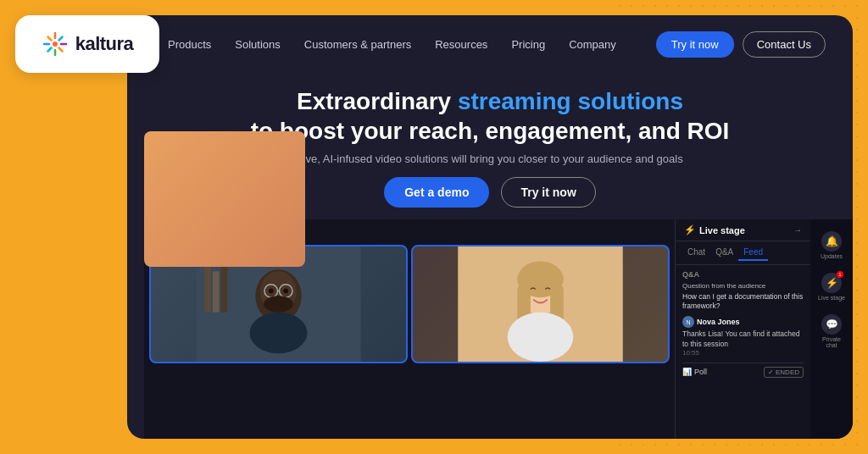 This screenshot has height=454, width=868. I want to click on chat-icon: 💬, so click(832, 324).